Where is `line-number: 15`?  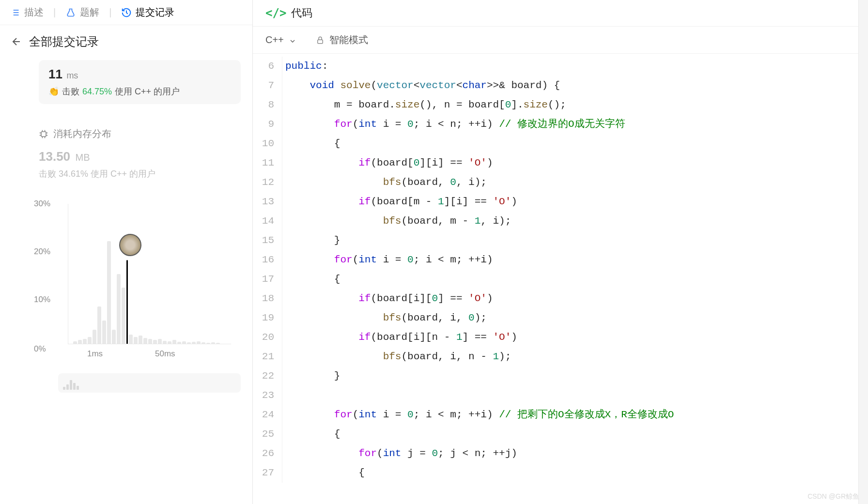 line-number: 15 is located at coordinates (266, 241).